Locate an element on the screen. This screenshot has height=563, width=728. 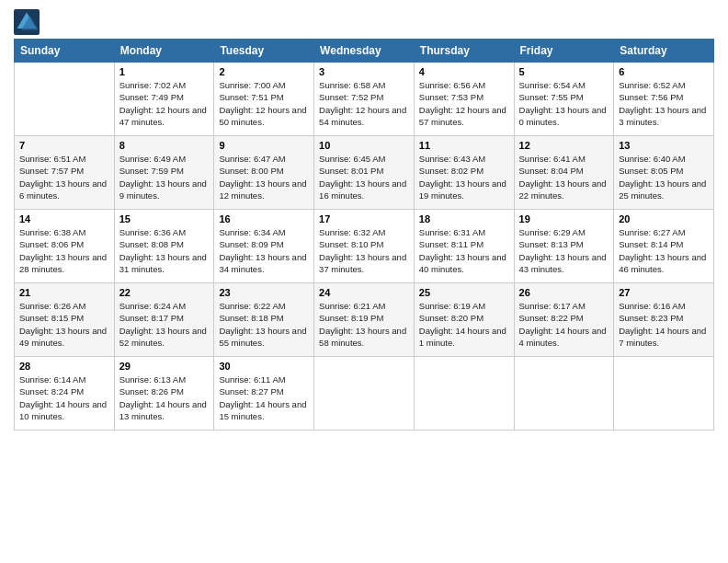
day-number: 13 is located at coordinates (664, 145).